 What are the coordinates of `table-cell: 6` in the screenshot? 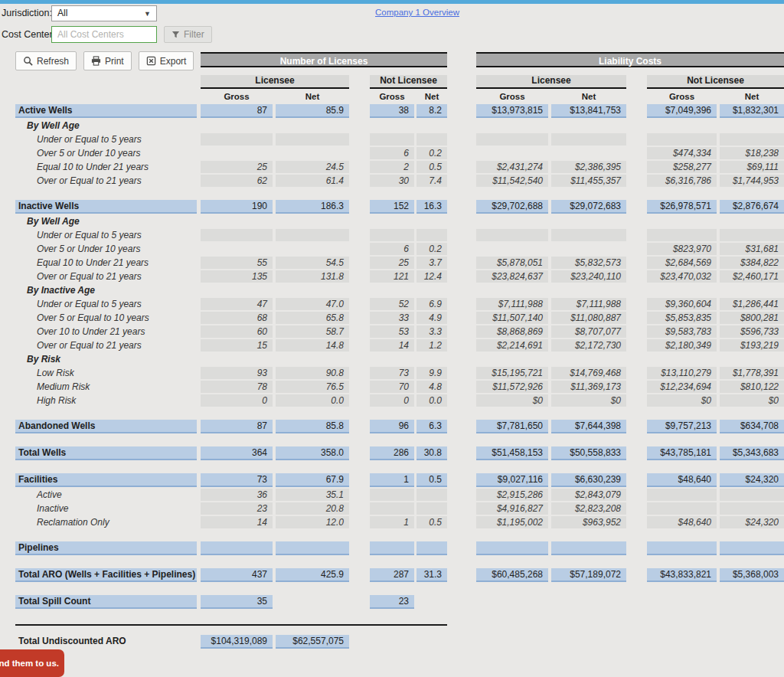 It's located at (392, 249).